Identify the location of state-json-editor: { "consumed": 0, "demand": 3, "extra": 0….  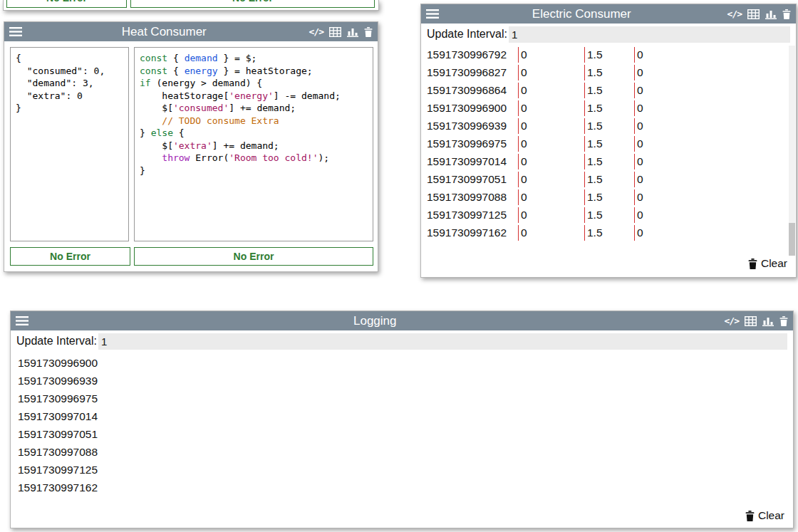
(70, 144).